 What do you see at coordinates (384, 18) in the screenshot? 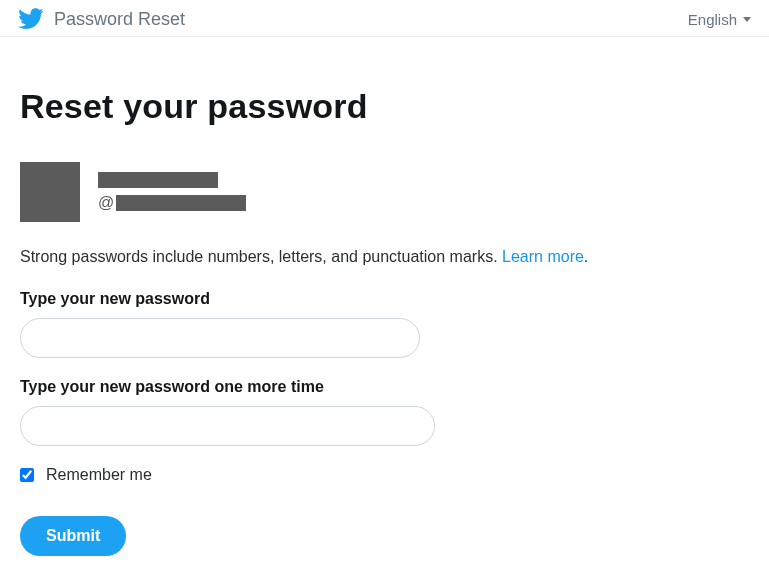
I see `topbar: Password Reset English` at bounding box center [384, 18].